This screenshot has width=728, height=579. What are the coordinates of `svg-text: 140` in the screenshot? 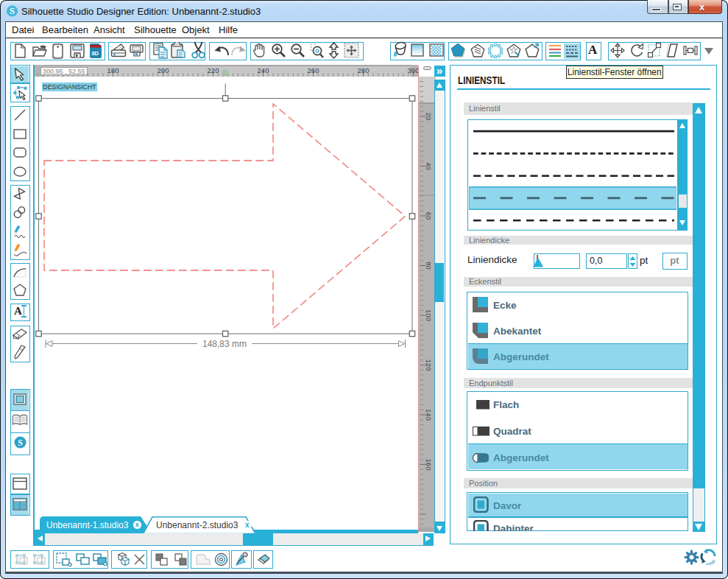 It's located at (428, 415).